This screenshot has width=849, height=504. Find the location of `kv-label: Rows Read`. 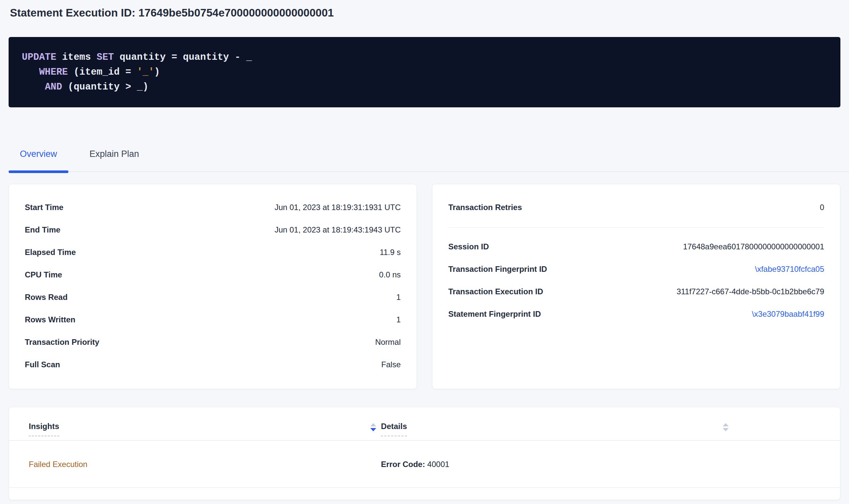

kv-label: Rows Read is located at coordinates (46, 298).